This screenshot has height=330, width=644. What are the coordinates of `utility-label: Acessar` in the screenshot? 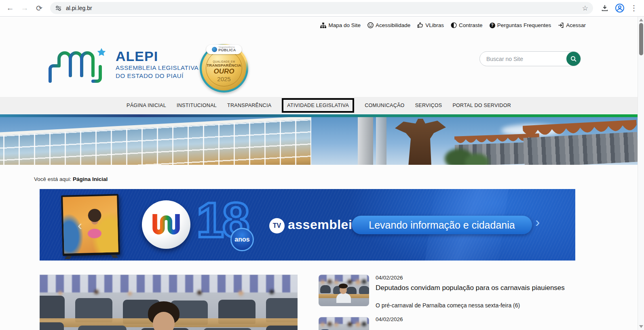 It's located at (576, 25).